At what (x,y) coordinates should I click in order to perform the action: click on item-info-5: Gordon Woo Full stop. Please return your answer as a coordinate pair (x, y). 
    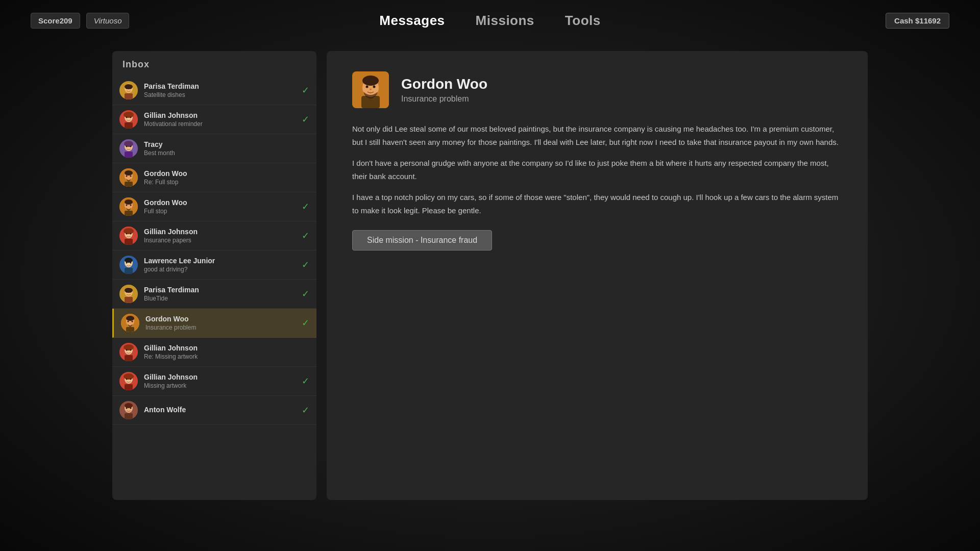
    Looking at the image, I should click on (220, 207).